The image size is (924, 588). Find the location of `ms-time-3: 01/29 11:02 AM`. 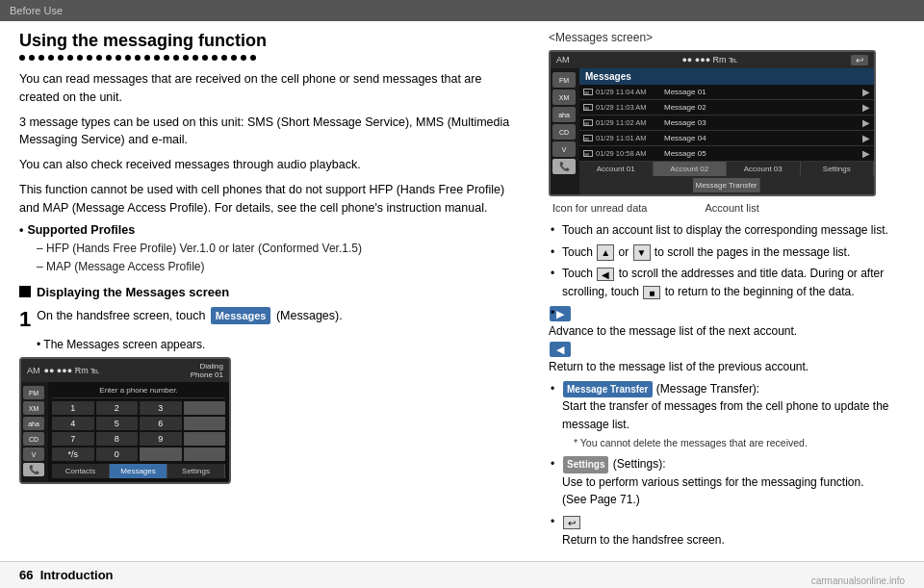

ms-time-3: 01/29 11:02 AM is located at coordinates (629, 123).